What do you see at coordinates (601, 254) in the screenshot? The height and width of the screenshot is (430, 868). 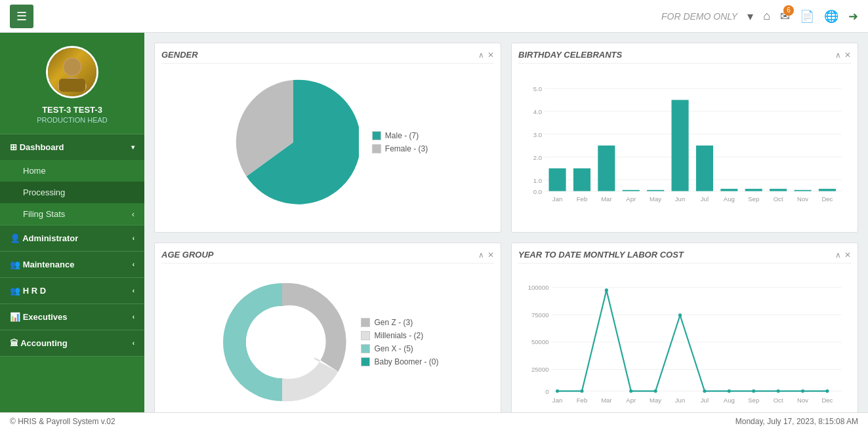 I see `labor-cost-chart-title: YEAR TO DATE MONTHLY LABOR COST` at bounding box center [601, 254].